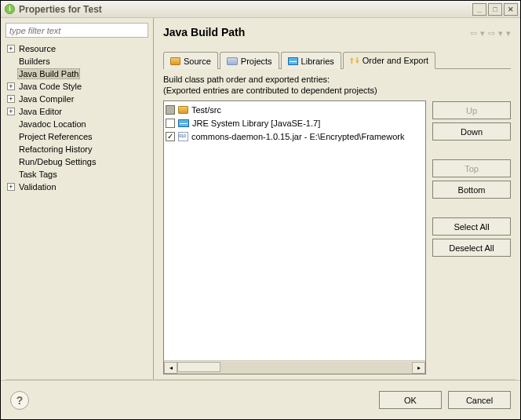 Image resolution: width=521 pixels, height=420 pixels. What do you see at coordinates (77, 118) in the screenshot?
I see `category-tree: +ResourceBuildersJava Build Path+Java Co…` at bounding box center [77, 118].